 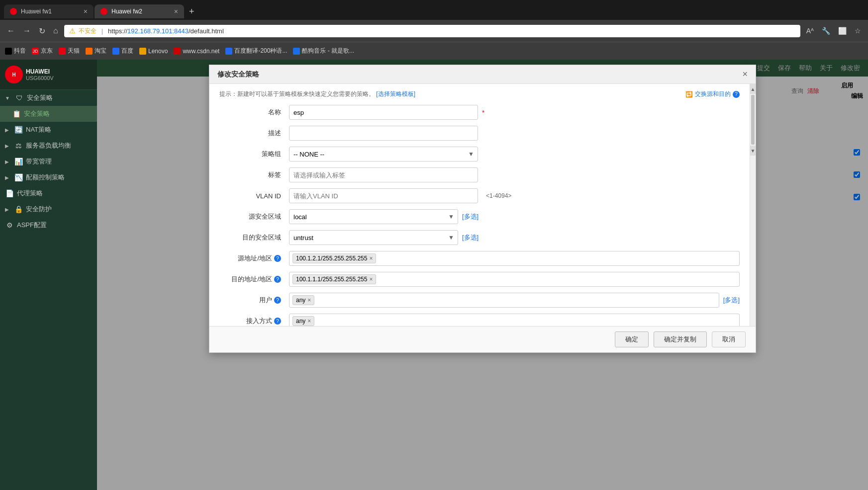 I want to click on exchange-help-icon: ?, so click(x=736, y=94).